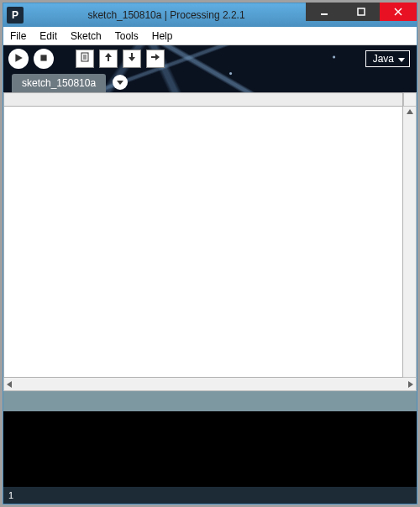 The image size is (420, 507). Describe the element at coordinates (410, 112) in the screenshot. I see `scroll-up-icon` at that location.